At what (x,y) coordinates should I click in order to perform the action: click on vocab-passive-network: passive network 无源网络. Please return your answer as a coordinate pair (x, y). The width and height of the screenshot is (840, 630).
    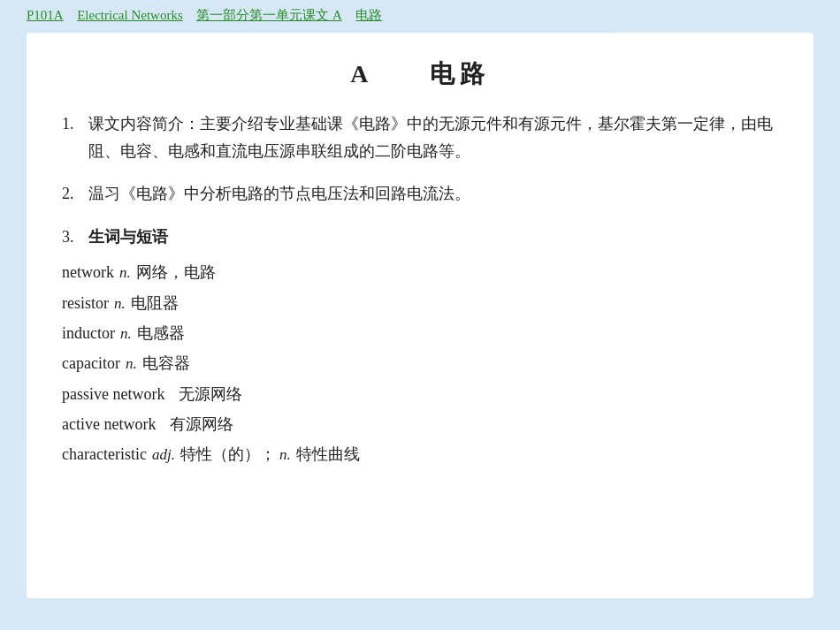
    Looking at the image, I should click on (420, 394).